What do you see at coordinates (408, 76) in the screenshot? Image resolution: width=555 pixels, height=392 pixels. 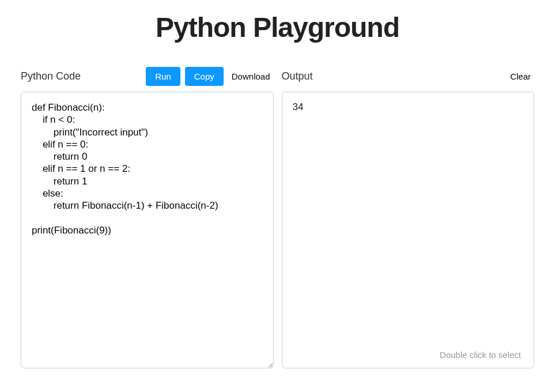 I see `output-panel-header: Output Clear` at bounding box center [408, 76].